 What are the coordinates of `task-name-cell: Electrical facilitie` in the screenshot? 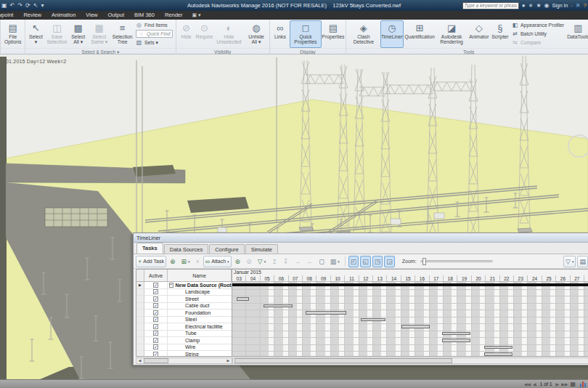 It's located at (200, 327).